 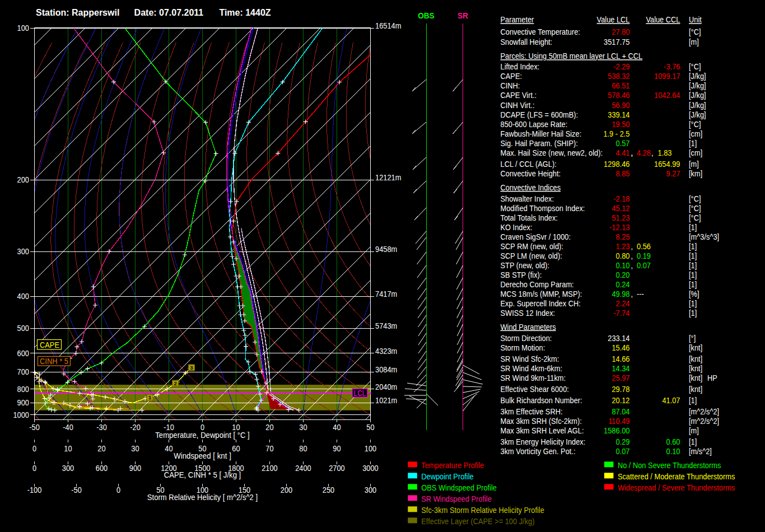 What do you see at coordinates (203, 456) in the screenshot?
I see `svg-text: Windspeed [ knt ]` at bounding box center [203, 456].